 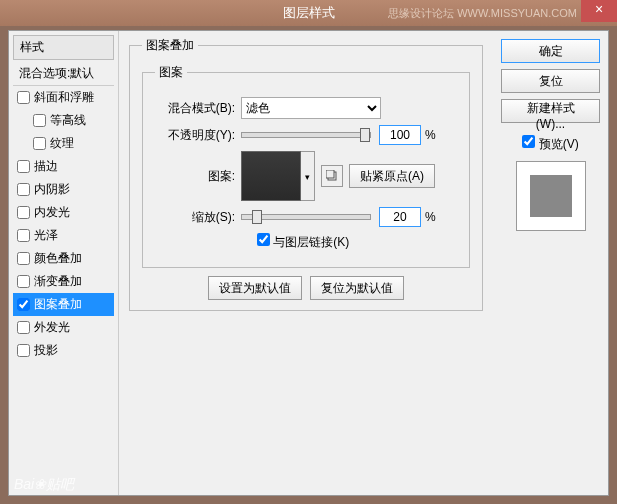 I want to click on percent-label: %, so click(x=430, y=135).